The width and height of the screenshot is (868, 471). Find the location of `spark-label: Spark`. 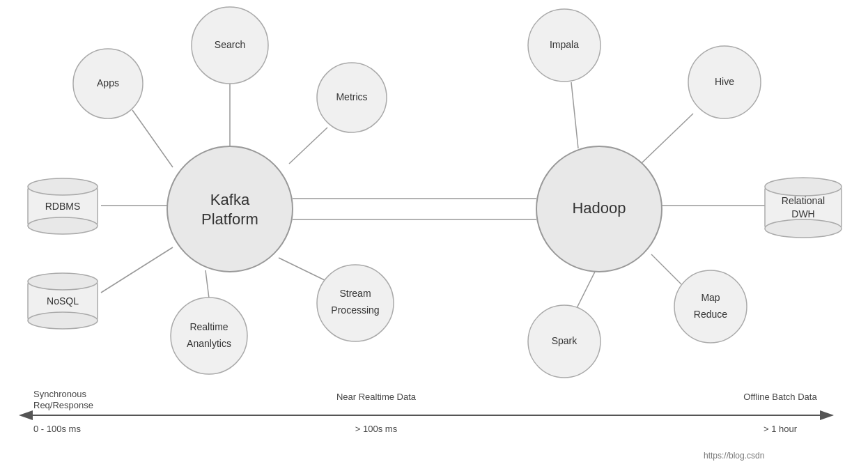

spark-label: Spark is located at coordinates (565, 341).